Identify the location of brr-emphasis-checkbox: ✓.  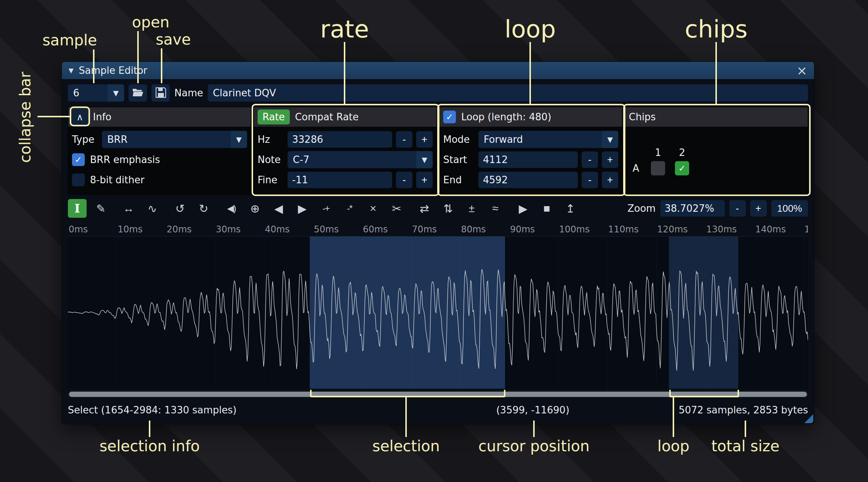
(78, 160).